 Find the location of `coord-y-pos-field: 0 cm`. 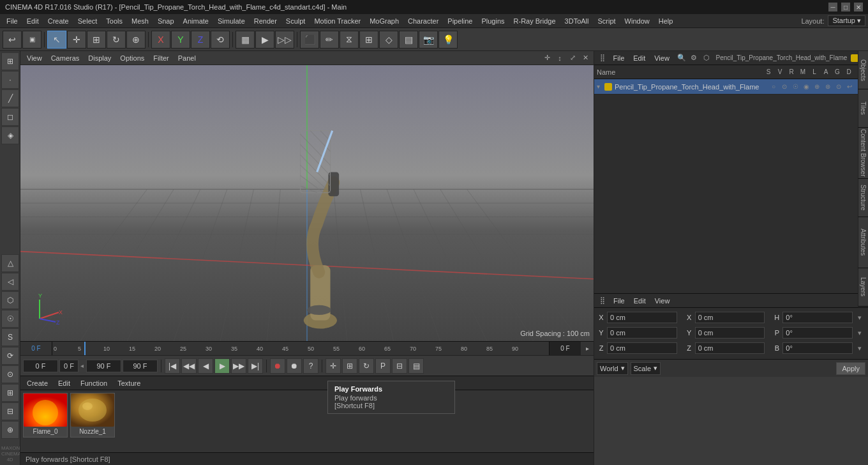

coord-y-pos-field: 0 cm is located at coordinates (642, 333).